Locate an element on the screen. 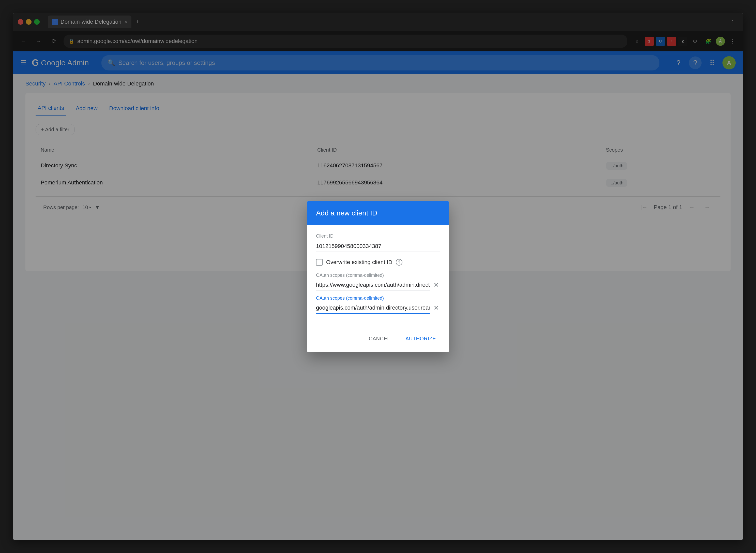 This screenshot has width=756, height=553. scope2-label: OAuth scopes (comma-delimited) is located at coordinates (378, 298).